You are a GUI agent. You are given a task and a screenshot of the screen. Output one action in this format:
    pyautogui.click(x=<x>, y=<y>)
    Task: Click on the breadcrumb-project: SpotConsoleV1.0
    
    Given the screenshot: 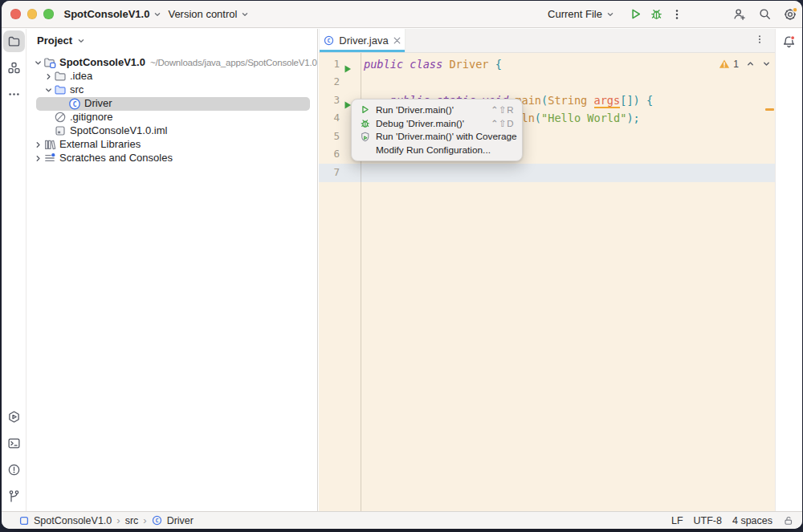 What is the action you would take?
    pyautogui.click(x=72, y=521)
    